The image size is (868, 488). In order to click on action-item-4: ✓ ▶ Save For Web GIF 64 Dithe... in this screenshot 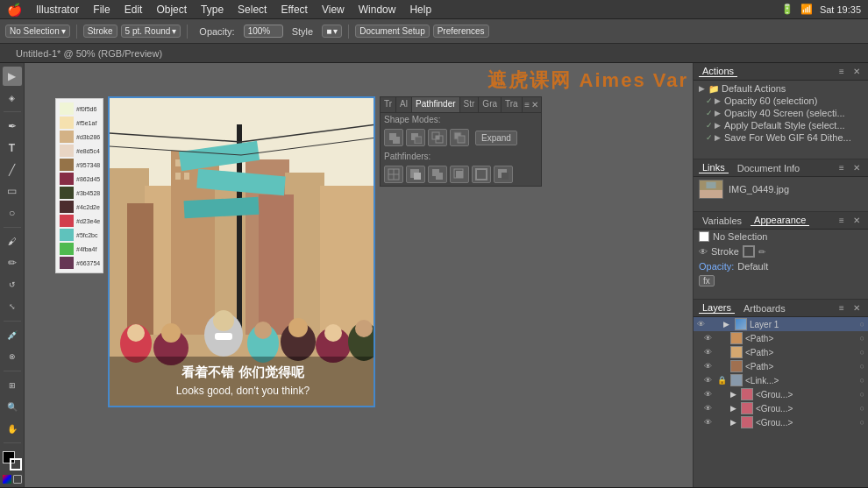, I will do `click(784, 138)`.